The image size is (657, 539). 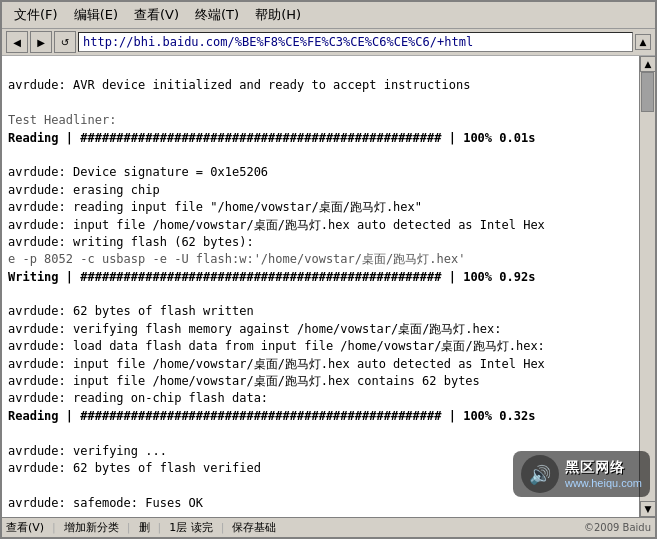 I want to click on status-delete: 删, so click(x=144, y=528).